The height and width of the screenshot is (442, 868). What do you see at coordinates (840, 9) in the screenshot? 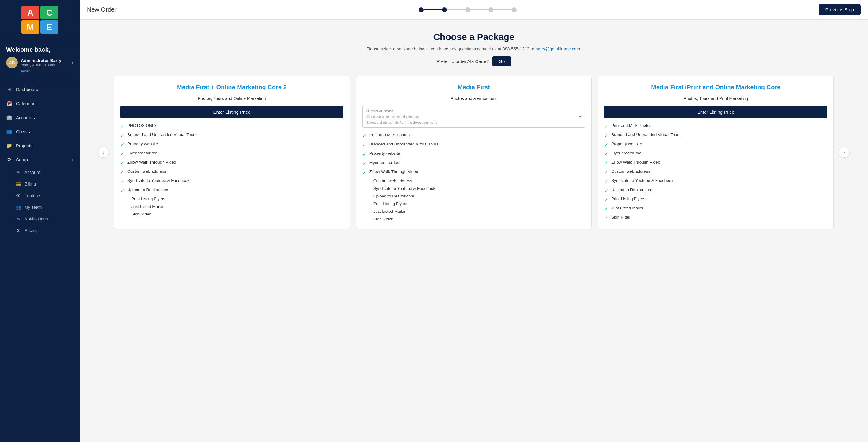
I see `previous-step-button: Previous Step` at bounding box center [840, 9].